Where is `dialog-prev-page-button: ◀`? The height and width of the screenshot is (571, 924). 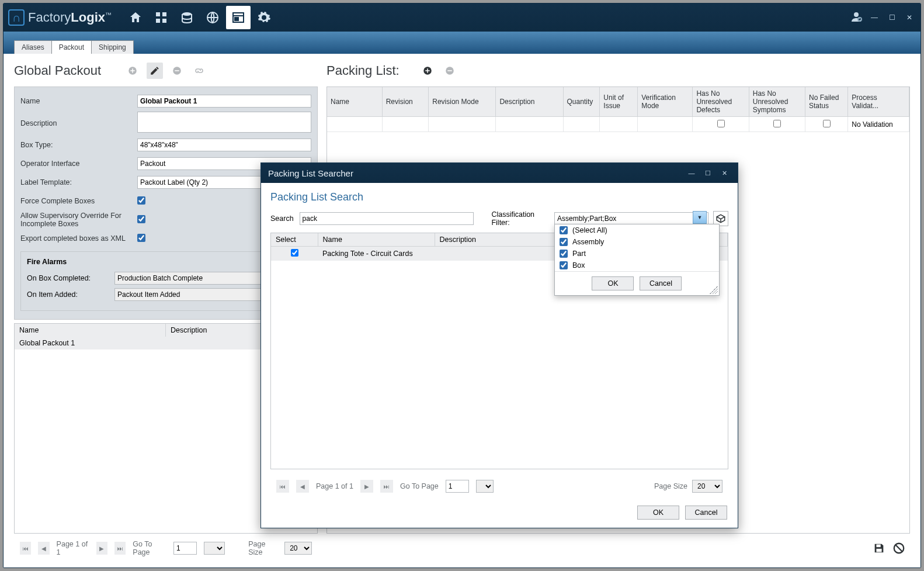
dialog-prev-page-button: ◀ is located at coordinates (303, 486).